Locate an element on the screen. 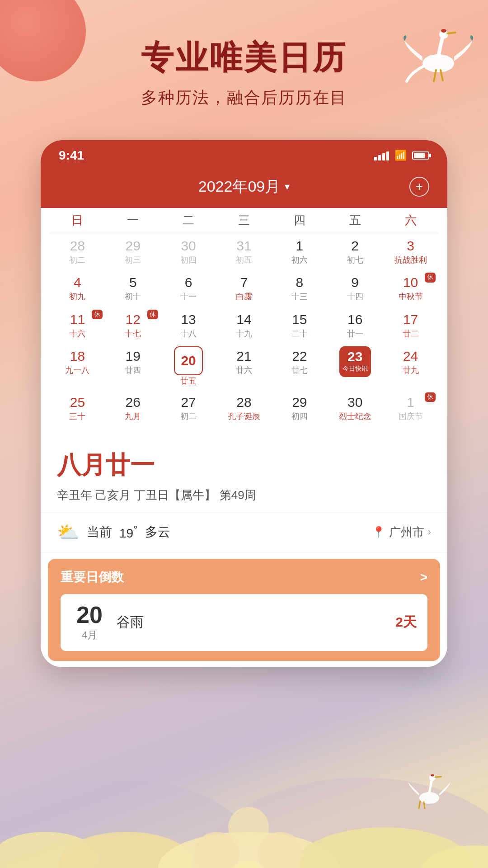  date-cell: 29 初四 is located at coordinates (299, 408).